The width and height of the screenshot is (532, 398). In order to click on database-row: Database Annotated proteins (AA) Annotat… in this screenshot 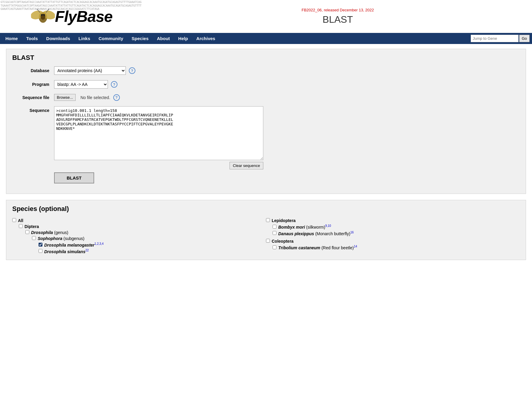, I will do `click(266, 71)`.